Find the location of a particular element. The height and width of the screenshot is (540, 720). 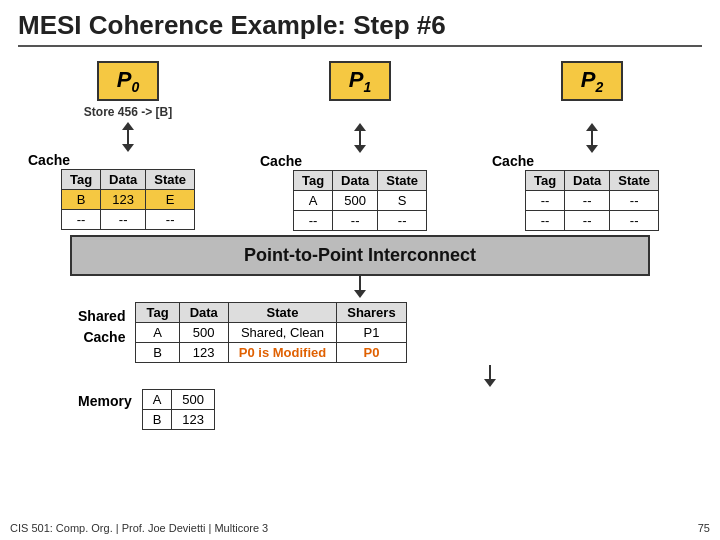

processor-p2: P2 Cache Tag Data State -- is located at coordinates (592, 146).